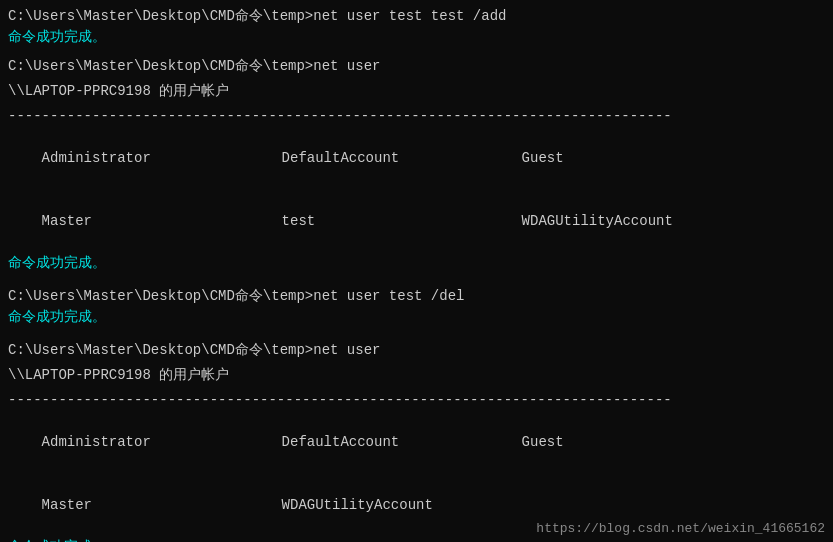 The height and width of the screenshot is (542, 833). What do you see at coordinates (416, 264) in the screenshot?
I see `output-line-2: 命令成功完成。` at bounding box center [416, 264].